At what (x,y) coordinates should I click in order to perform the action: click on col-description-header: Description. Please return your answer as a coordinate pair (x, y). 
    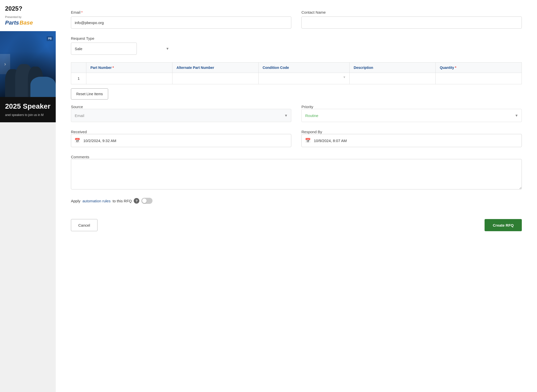
    Looking at the image, I should click on (393, 68).